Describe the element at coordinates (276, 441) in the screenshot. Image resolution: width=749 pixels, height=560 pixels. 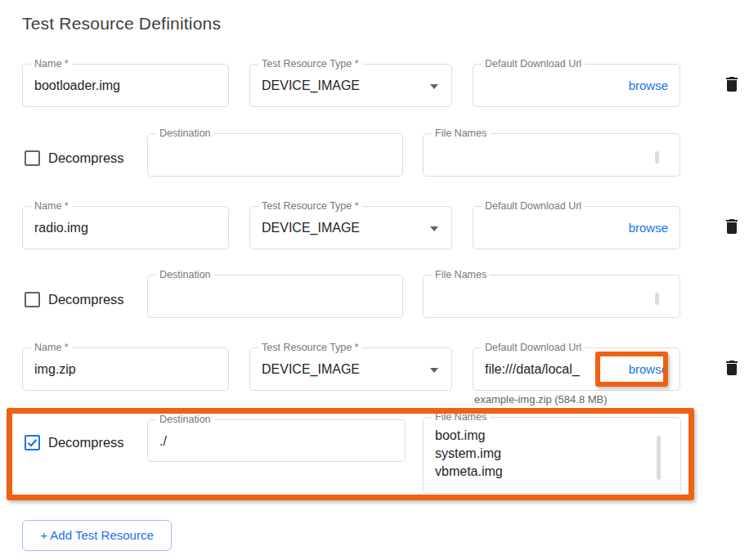
I see `destination-field: Destination ./` at that location.